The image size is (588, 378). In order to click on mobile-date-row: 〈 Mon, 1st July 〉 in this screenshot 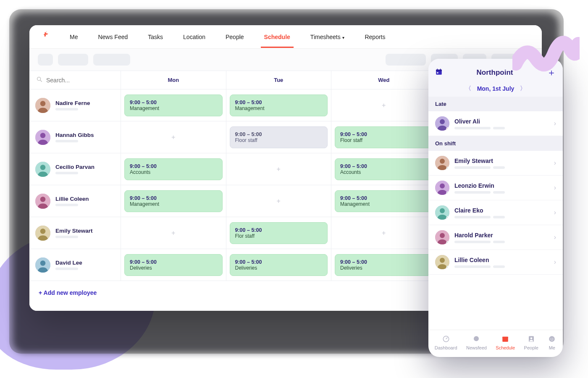, I will do `click(496, 89)`.